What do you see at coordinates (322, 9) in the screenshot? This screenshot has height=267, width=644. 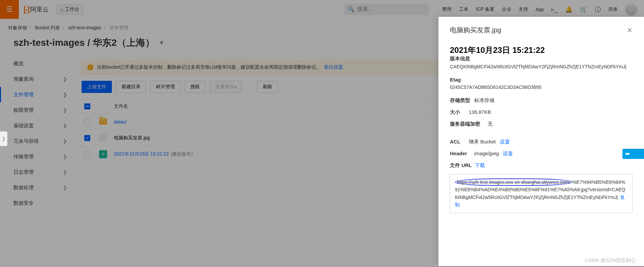 I see `top-bar: ☰ [-] 阿里云 ⌂ 工作台 🔍 搜索... 费用 工单 ICP 备案 企业 …` at bounding box center [322, 9].